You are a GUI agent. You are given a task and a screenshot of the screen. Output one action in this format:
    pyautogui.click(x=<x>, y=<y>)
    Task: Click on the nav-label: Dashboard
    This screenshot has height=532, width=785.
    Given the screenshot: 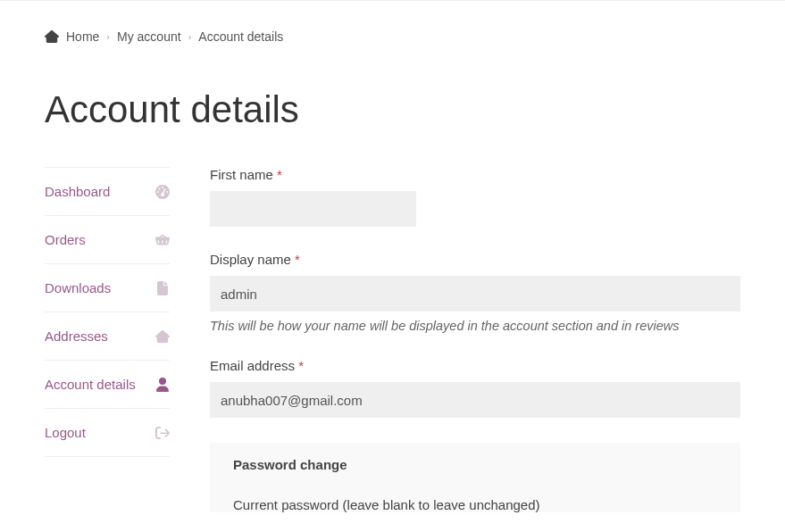 What is the action you would take?
    pyautogui.click(x=77, y=191)
    